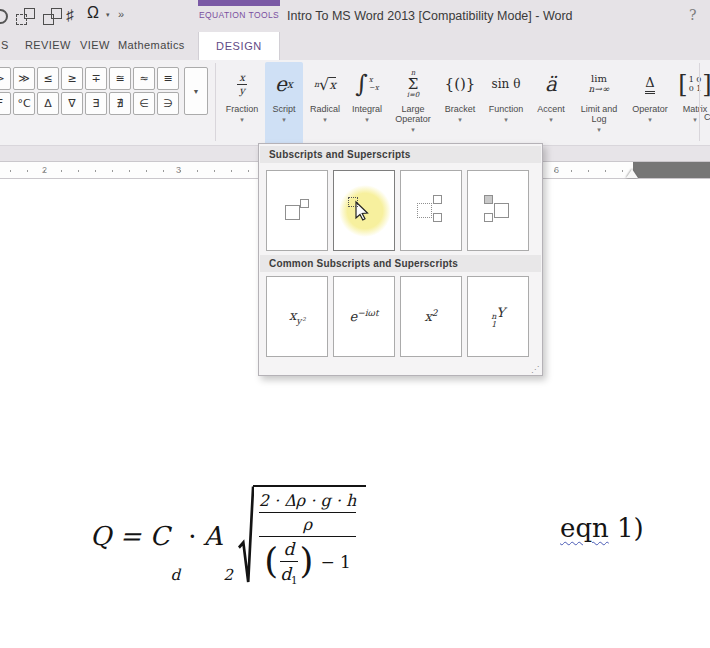 The width and height of the screenshot is (710, 648). What do you see at coordinates (693, 15) in the screenshot?
I see `help-icon: ?` at bounding box center [693, 15].